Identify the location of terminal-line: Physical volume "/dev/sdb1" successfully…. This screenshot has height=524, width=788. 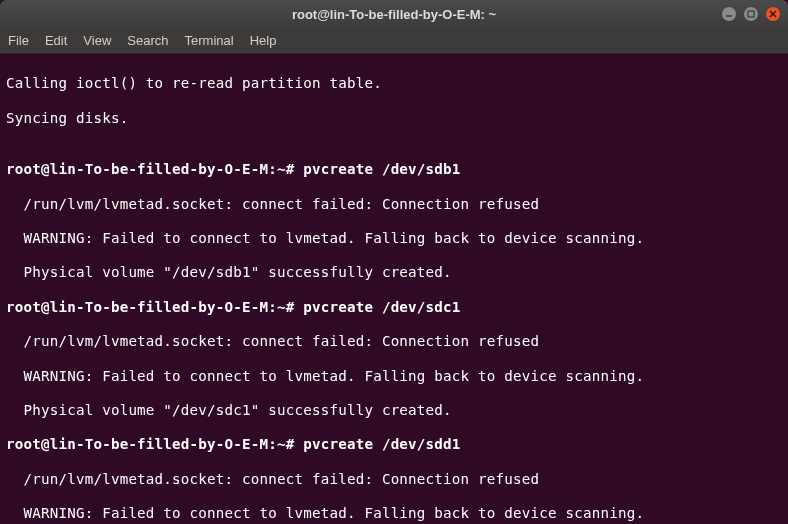
(394, 272).